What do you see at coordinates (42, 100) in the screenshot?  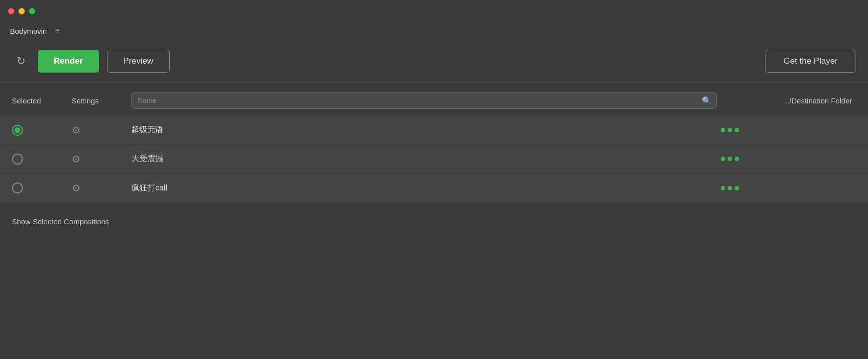 I see `col-header-selected: Selected` at bounding box center [42, 100].